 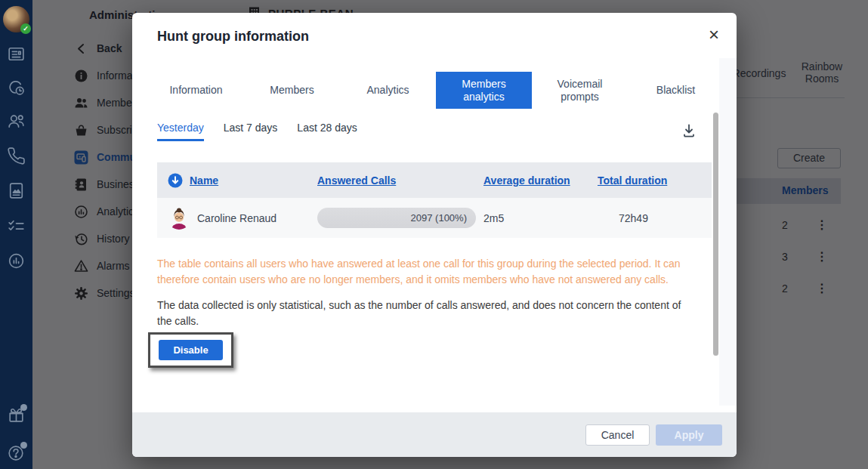 What do you see at coordinates (494, 218) in the screenshot?
I see `average-duration-value: 2m5` at bounding box center [494, 218].